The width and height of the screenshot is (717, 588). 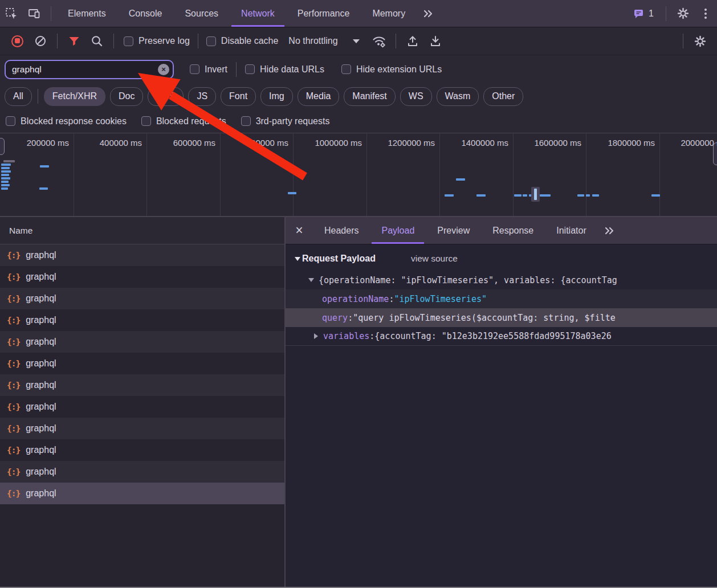 What do you see at coordinates (313, 41) in the screenshot?
I see `throttling-value: No throttling` at bounding box center [313, 41].